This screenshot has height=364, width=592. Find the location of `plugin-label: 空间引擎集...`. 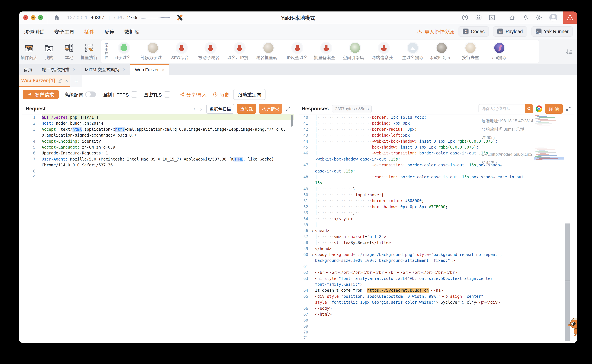

plugin-label: 空间引擎集... is located at coordinates (355, 57).